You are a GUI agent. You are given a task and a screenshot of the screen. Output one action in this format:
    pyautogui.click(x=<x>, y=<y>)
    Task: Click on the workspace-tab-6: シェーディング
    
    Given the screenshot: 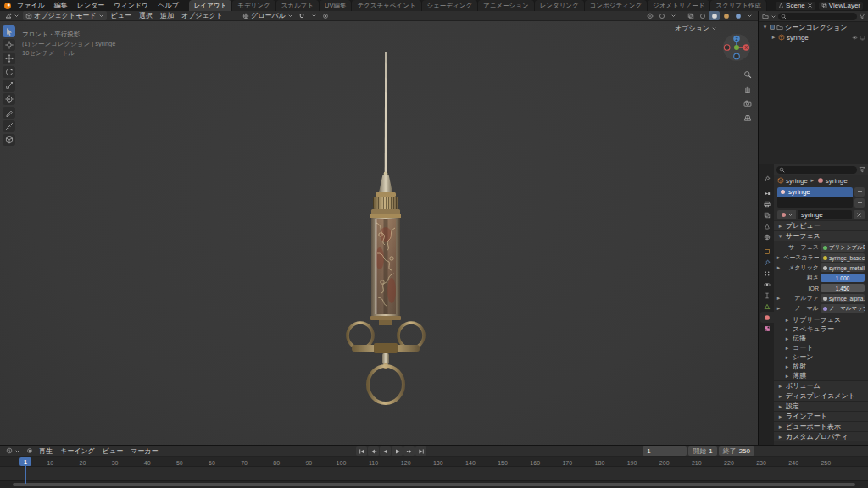 What is the action you would take?
    pyautogui.click(x=451, y=5)
    